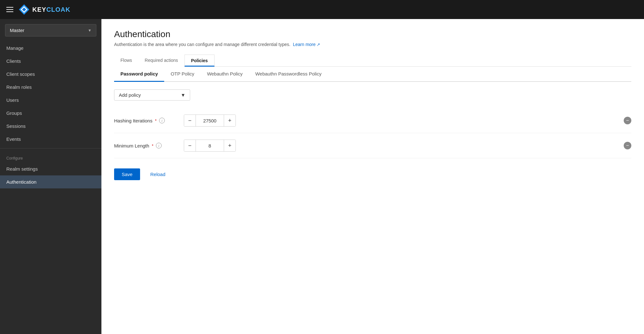  What do you see at coordinates (373, 146) in the screenshot?
I see `policy-row-minimum-length: Minimum Length * i − + −` at bounding box center [373, 146].